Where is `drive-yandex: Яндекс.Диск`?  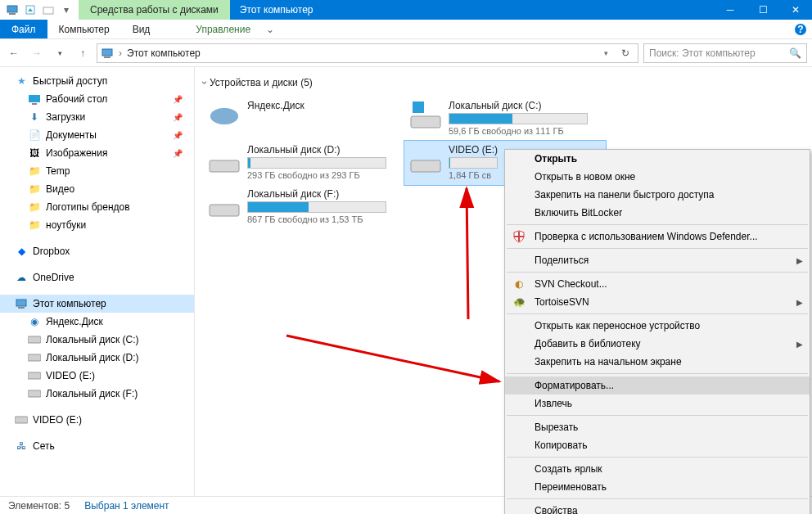
drive-yandex: Яндекс.Диск is located at coordinates (304, 119).